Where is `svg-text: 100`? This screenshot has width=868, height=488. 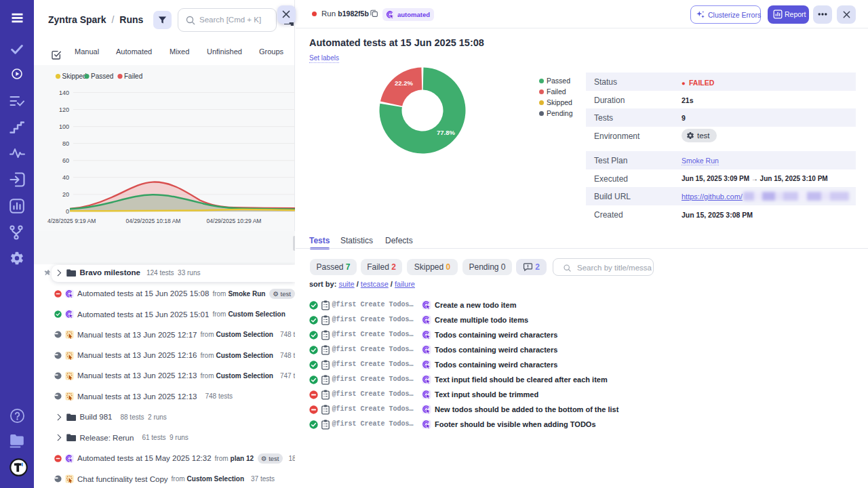 svg-text: 100 is located at coordinates (64, 127).